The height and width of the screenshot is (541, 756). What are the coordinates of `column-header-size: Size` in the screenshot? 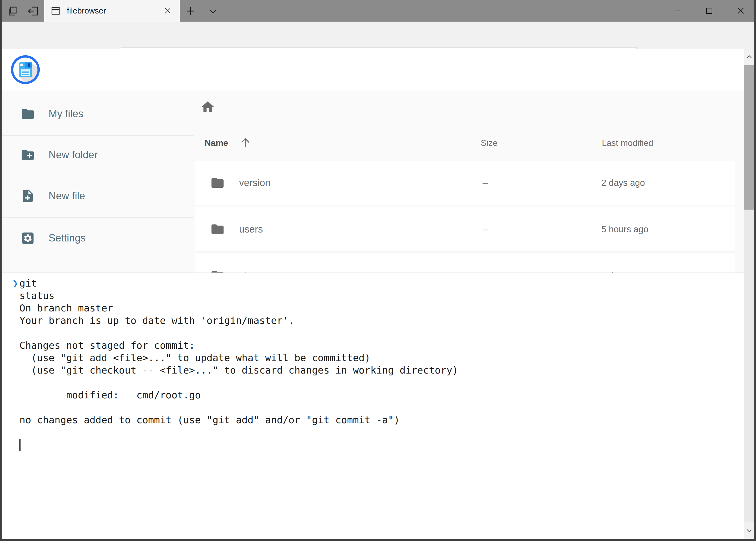 It's located at (489, 143).